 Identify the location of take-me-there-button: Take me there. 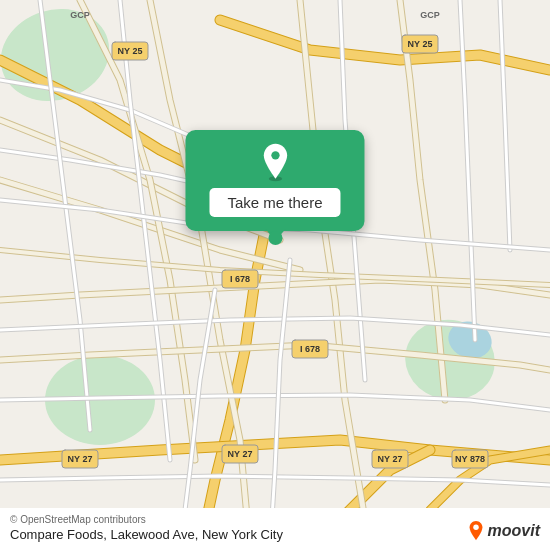
(274, 202).